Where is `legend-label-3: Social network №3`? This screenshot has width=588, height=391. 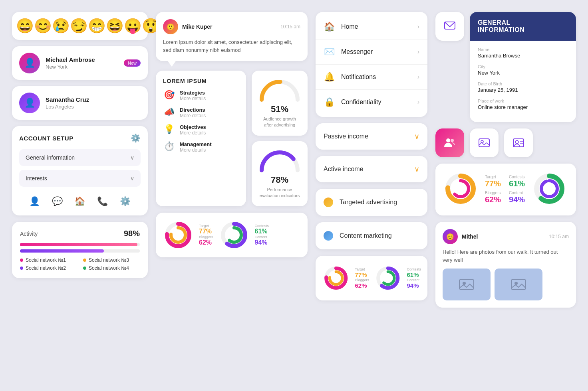
legend-label-3: Social network №3 is located at coordinates (109, 260).